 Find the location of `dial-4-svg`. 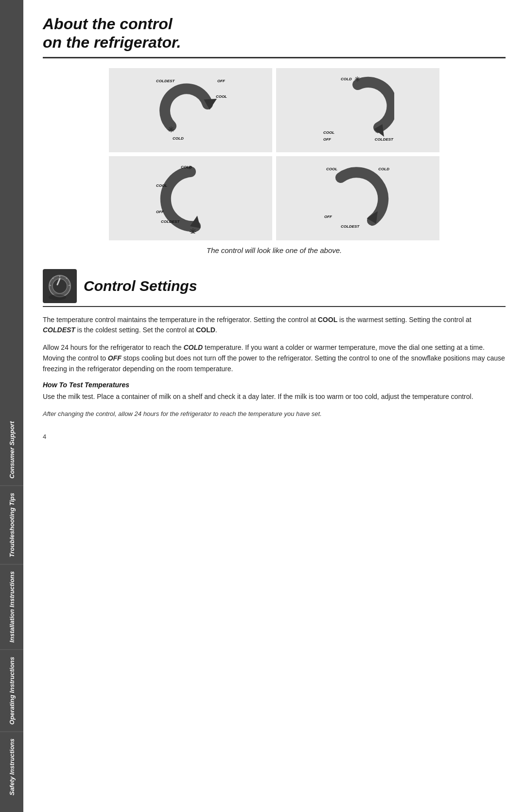

dial-4-svg is located at coordinates (358, 198).